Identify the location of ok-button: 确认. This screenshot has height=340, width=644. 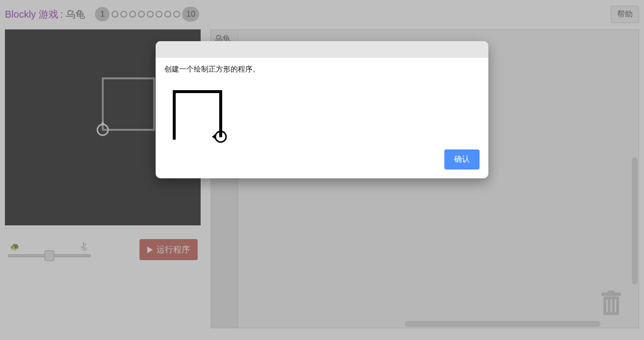
(462, 160).